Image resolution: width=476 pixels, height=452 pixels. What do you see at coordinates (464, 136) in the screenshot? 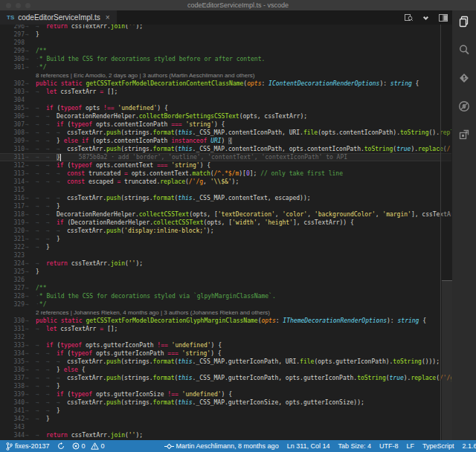
I see `extensions-icon` at bounding box center [464, 136].